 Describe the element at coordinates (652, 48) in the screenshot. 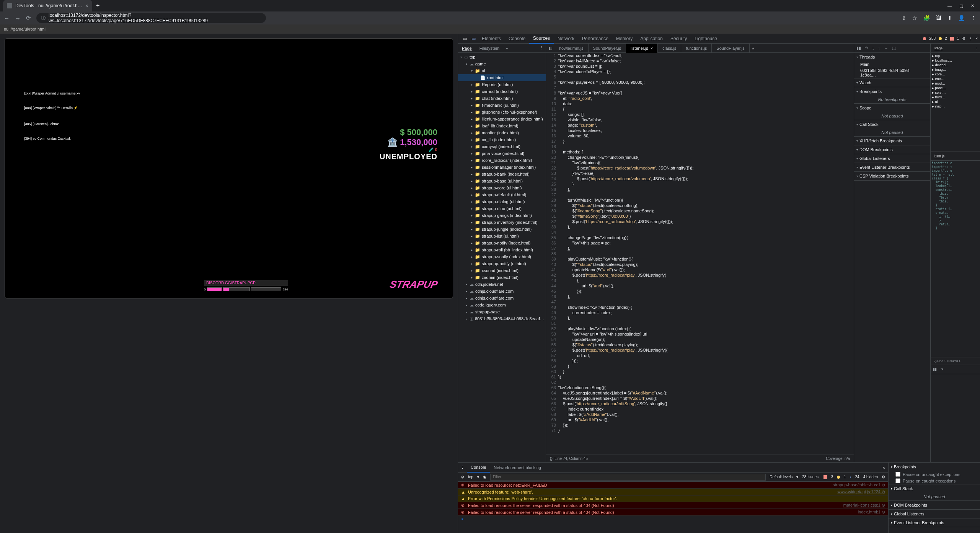

I see `close-icon: ×` at that location.